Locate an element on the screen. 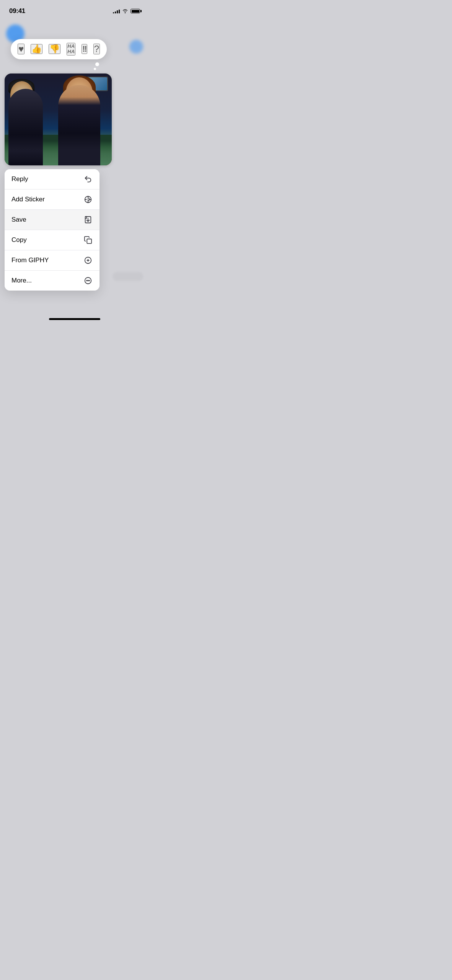 The image size is (452, 980). status-icons is located at coordinates (126, 11).